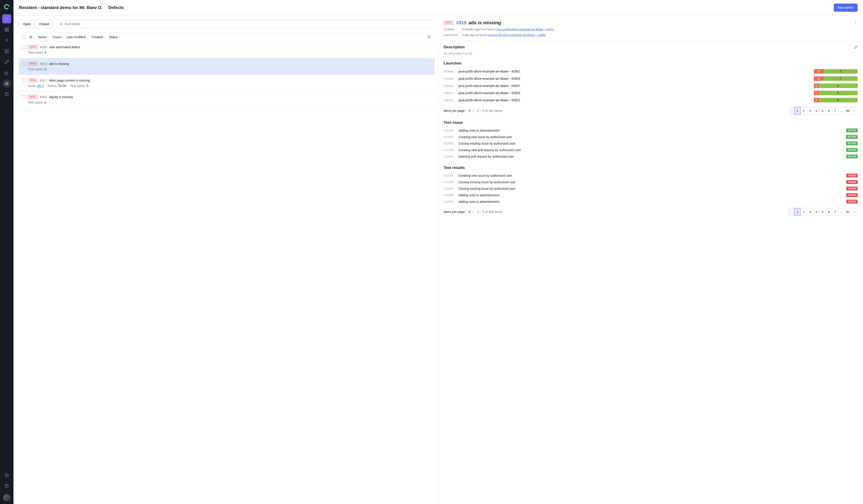 Image resolution: width=863 pixels, height=504 pixels. What do you see at coordinates (471, 111) in the screenshot?
I see `launches-page-size: 5` at bounding box center [471, 111].